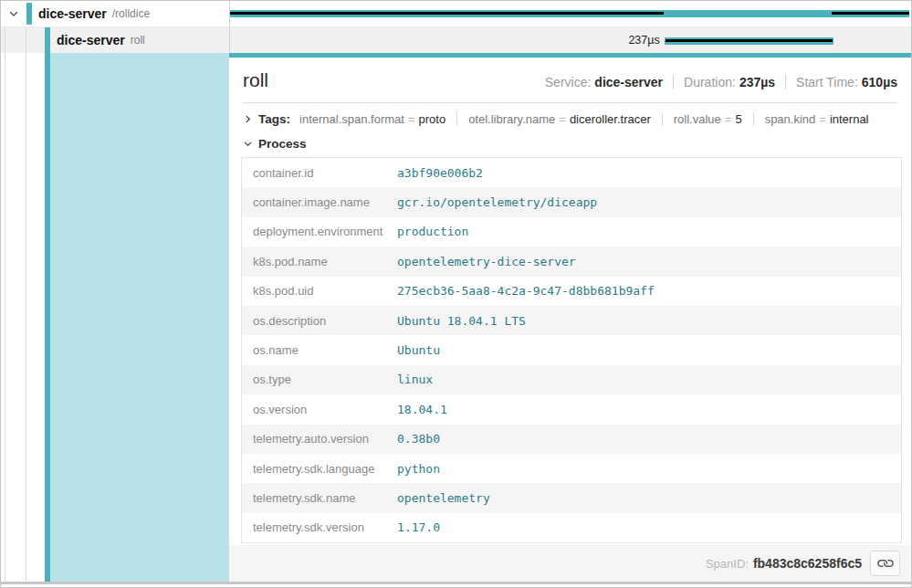  What do you see at coordinates (571, 528) in the screenshot?
I see `table-row: telemetry.sdk.version1.17.0` at bounding box center [571, 528].